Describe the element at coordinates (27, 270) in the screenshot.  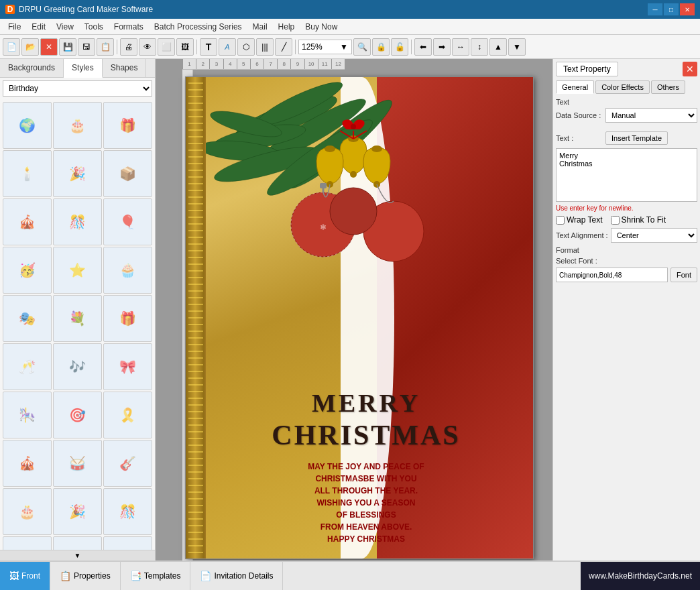
I see `thumb-10: 🥳` at that location.